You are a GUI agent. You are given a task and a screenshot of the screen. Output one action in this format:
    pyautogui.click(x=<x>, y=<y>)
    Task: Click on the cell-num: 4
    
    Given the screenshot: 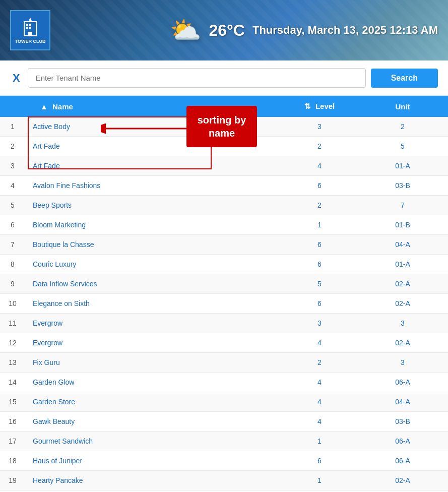 What is the action you would take?
    pyautogui.click(x=13, y=186)
    